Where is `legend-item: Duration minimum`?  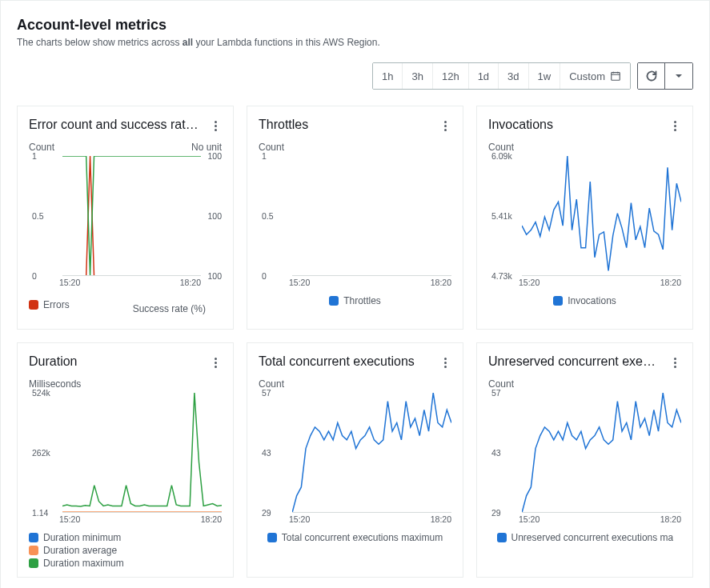 legend-item: Duration minimum is located at coordinates (125, 538).